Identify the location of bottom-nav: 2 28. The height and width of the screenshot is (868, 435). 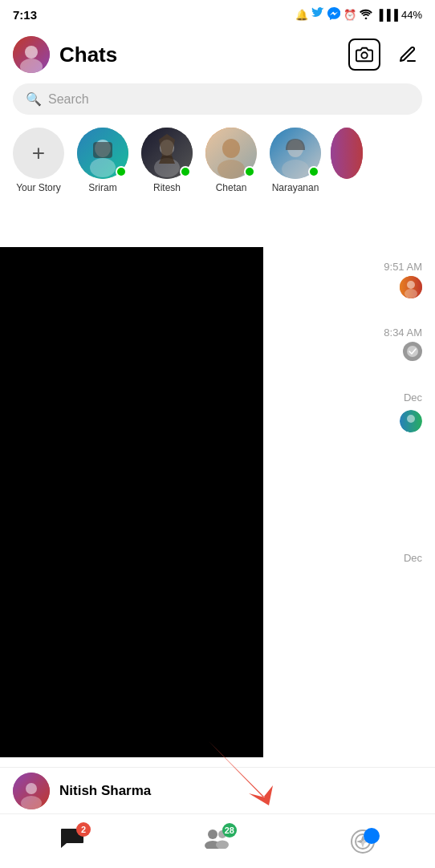
(218, 841).